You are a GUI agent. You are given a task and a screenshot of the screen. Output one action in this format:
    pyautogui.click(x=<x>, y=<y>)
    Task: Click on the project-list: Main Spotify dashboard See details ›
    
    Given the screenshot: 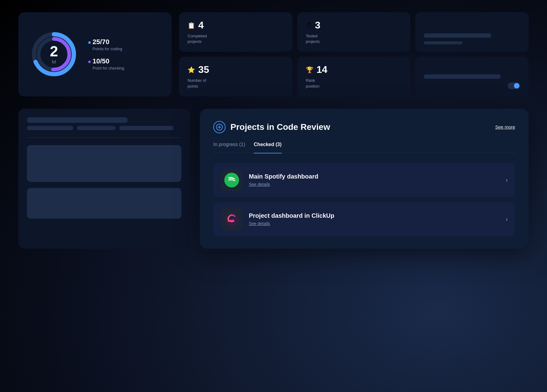 What is the action you would take?
    pyautogui.click(x=364, y=200)
    